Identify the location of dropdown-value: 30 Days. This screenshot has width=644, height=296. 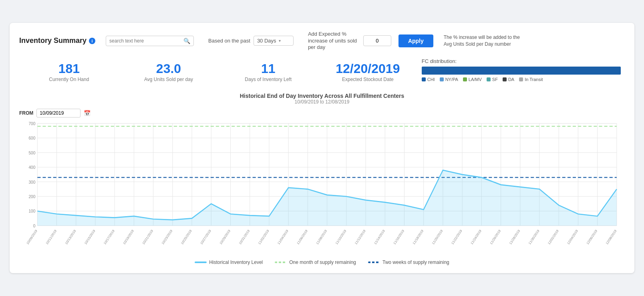
(267, 41).